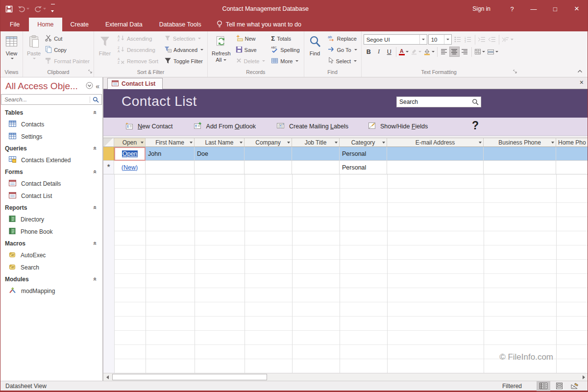  I want to click on filter-button: Filter, so click(105, 45).